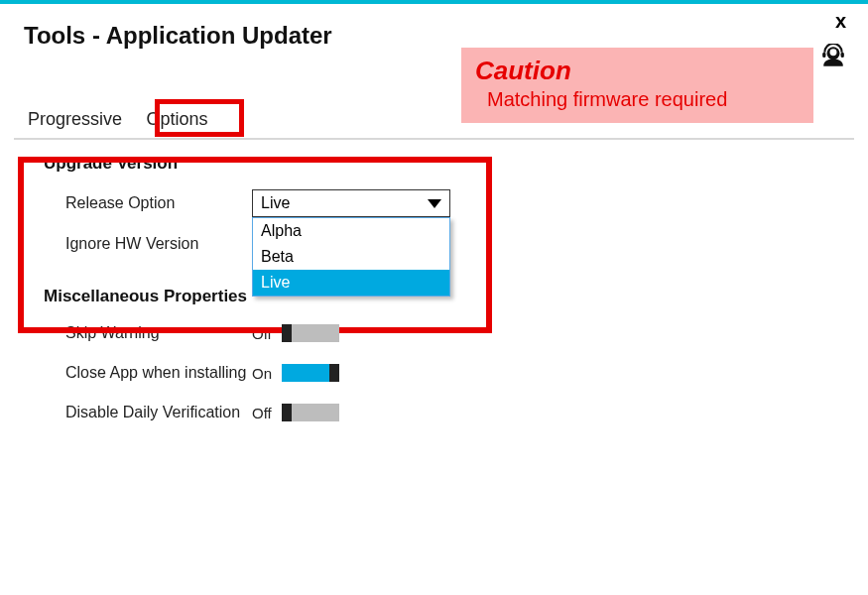 This screenshot has width=868, height=595. I want to click on caution-title: Caution, so click(637, 71).